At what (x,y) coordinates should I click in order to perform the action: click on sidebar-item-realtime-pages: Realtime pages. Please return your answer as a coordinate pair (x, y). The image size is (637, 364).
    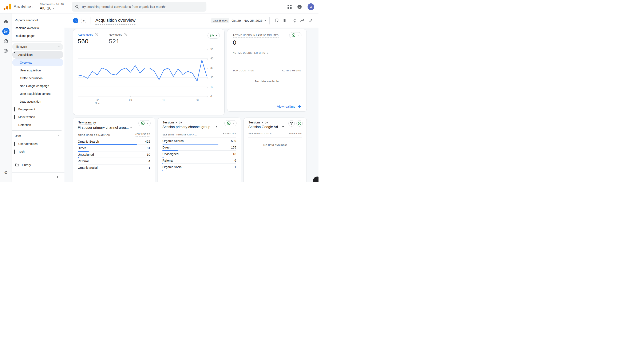
    Looking at the image, I should click on (38, 36).